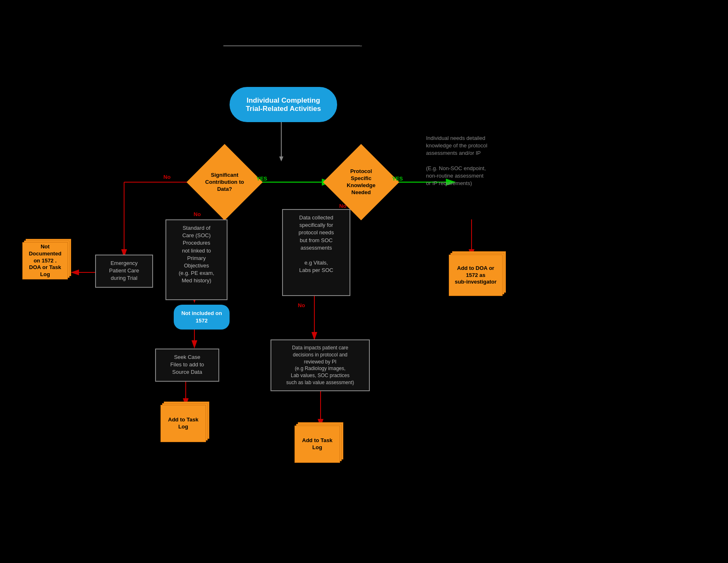  Describe the element at coordinates (316, 244) in the screenshot. I see `data-collected-label: Data collectedspecifically forprotocol n…` at that location.